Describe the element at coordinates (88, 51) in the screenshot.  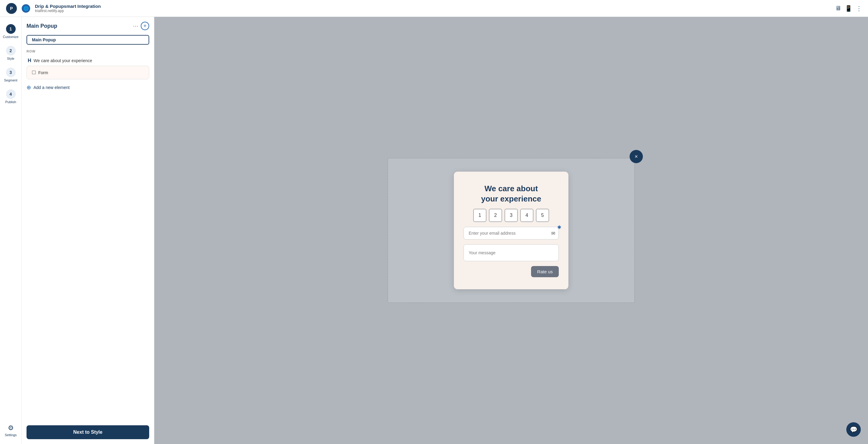
I see `row-label: ROW` at that location.